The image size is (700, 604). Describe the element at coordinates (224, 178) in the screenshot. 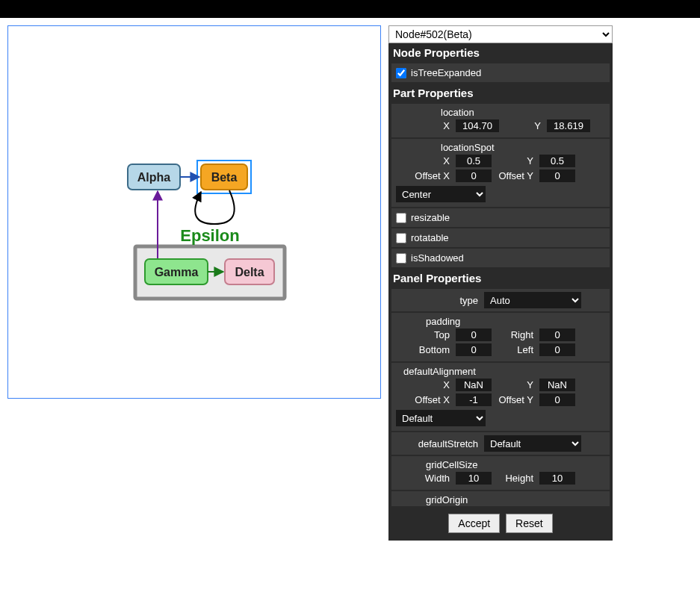

I see `node-beta-label: Beta` at that location.